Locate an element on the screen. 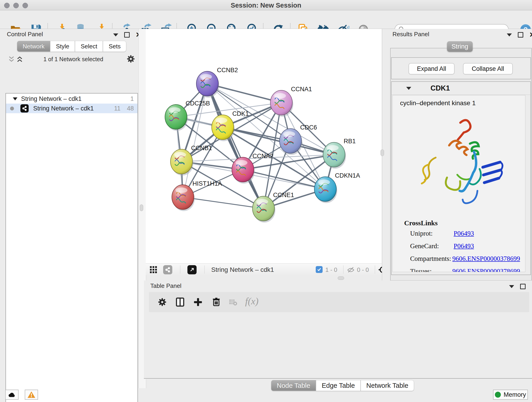  memory-button: Memory is located at coordinates (510, 395).